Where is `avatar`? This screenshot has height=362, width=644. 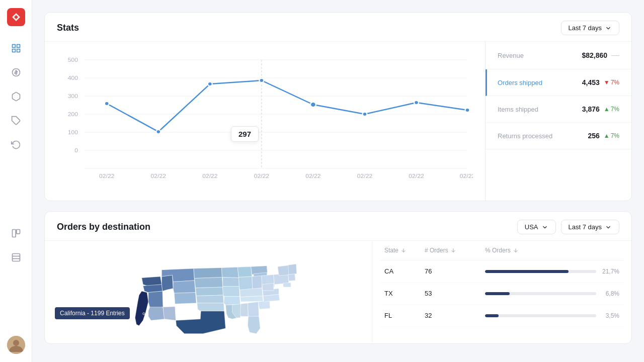
avatar is located at coordinates (16, 345).